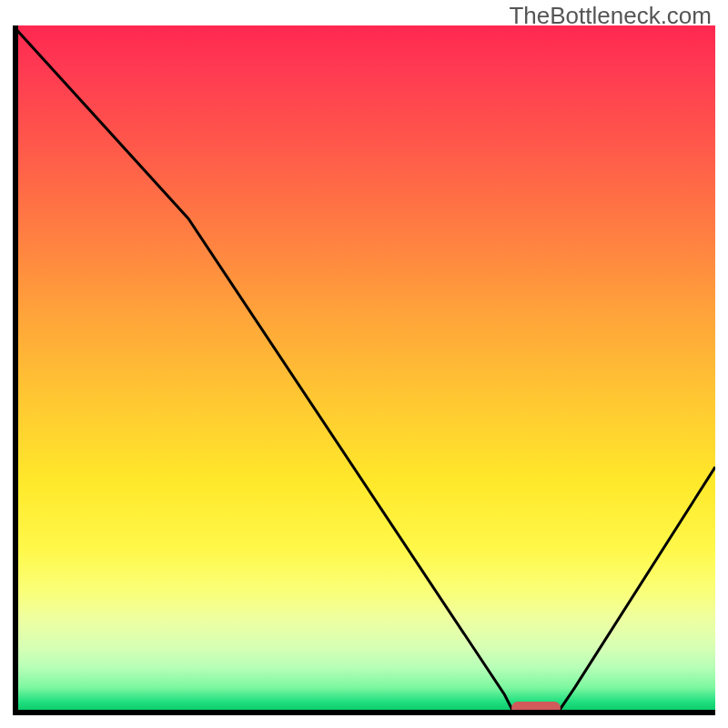 The image size is (728, 728). What do you see at coordinates (610, 16) in the screenshot?
I see `watermark-text: TheBottleneck.com` at bounding box center [610, 16].